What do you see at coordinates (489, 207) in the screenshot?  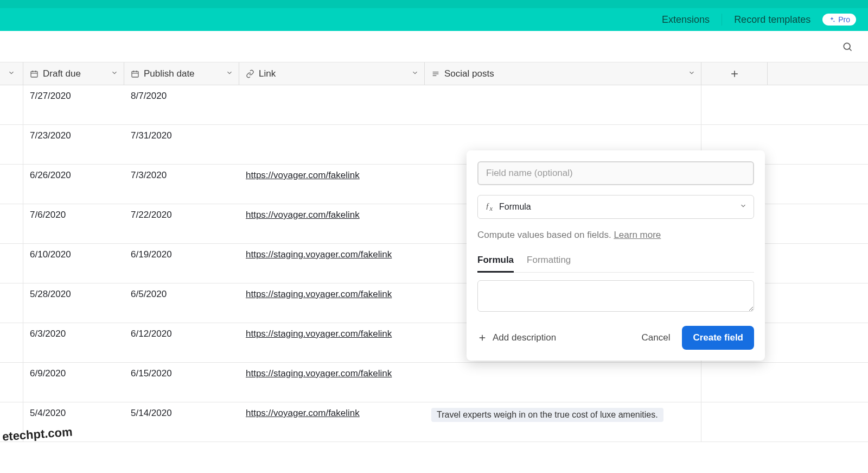 I see `formula-icon: ƒx` at bounding box center [489, 207].